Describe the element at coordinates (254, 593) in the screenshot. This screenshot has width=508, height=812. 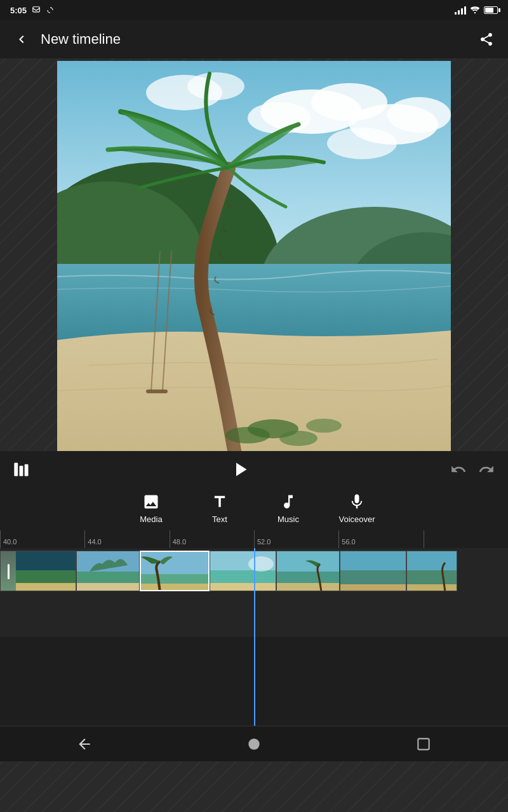
I see `timeline-tracks` at that location.